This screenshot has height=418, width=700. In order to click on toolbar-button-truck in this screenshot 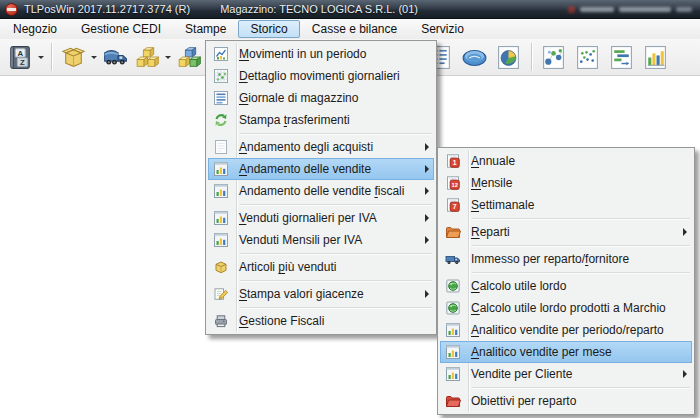, I will do `click(115, 57)`.